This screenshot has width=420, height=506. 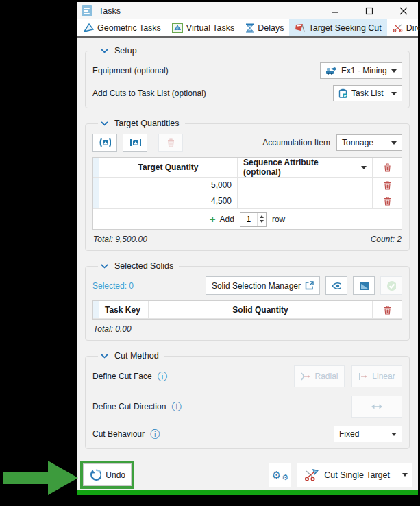 What do you see at coordinates (247, 474) in the screenshot?
I see `footer-bar: Undo ⚙ ⚙ Cut Single Target` at bounding box center [247, 474].